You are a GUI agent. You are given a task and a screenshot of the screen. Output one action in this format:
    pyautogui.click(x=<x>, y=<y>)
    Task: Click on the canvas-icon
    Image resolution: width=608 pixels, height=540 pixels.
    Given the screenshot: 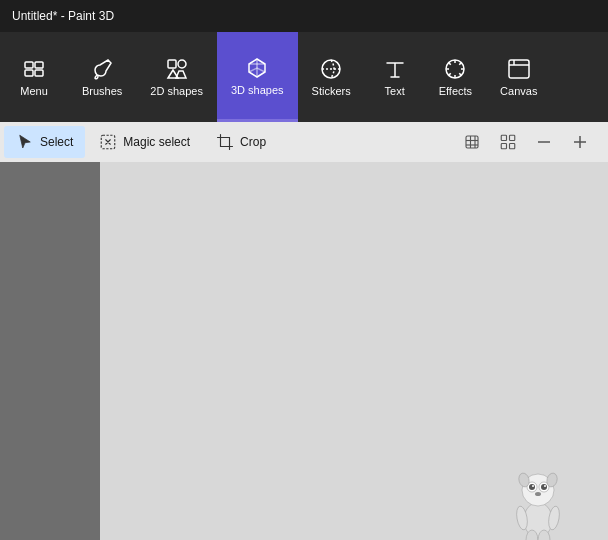 What is the action you would take?
    pyautogui.click(x=519, y=69)
    